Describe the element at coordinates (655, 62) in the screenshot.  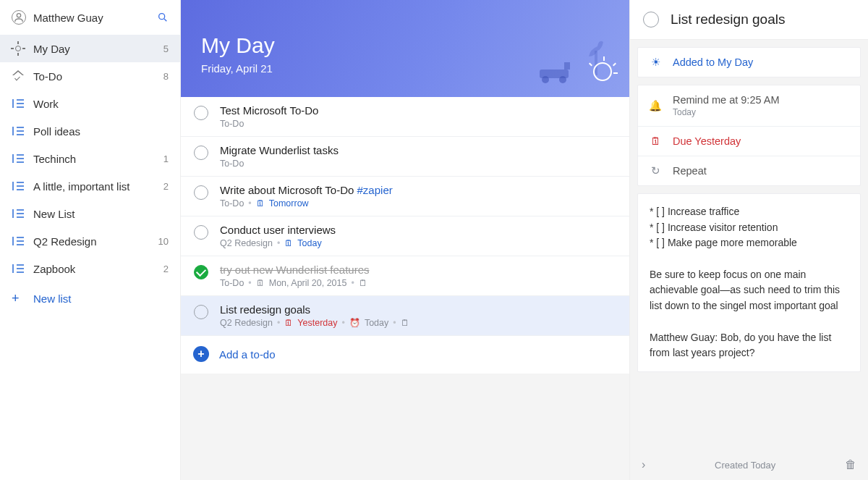
I see `sun-icon: ☀` at that location.